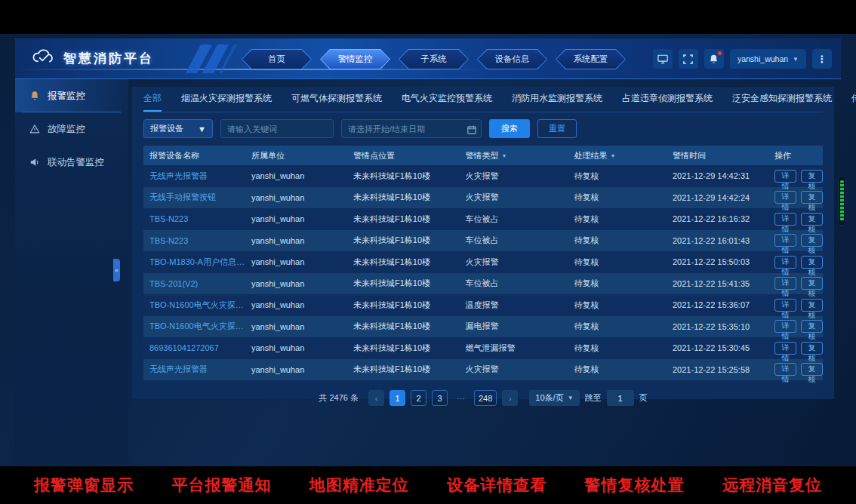 This screenshot has width=856, height=504. What do you see at coordinates (268, 155) in the screenshot?
I see `column-header-label: 所属单位` at bounding box center [268, 155].